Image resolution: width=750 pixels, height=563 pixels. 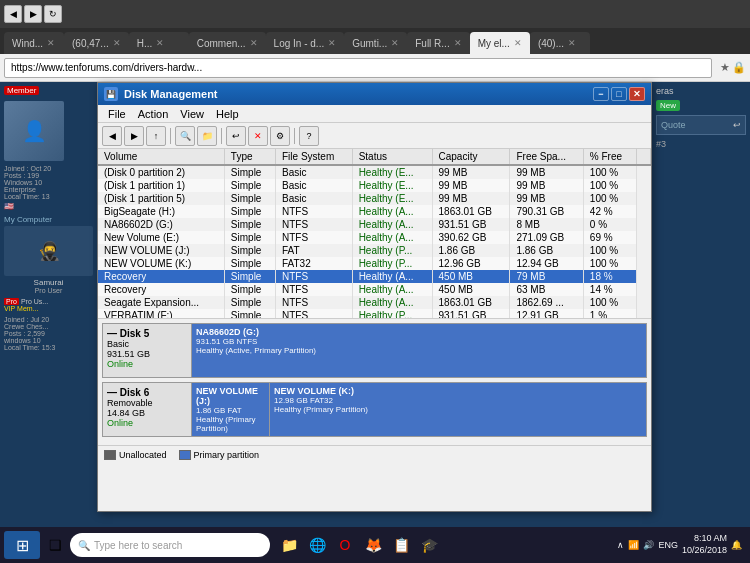 What do you see at coordinates (250, 157) in the screenshot?
I see `col-type: Type` at bounding box center [250, 157].